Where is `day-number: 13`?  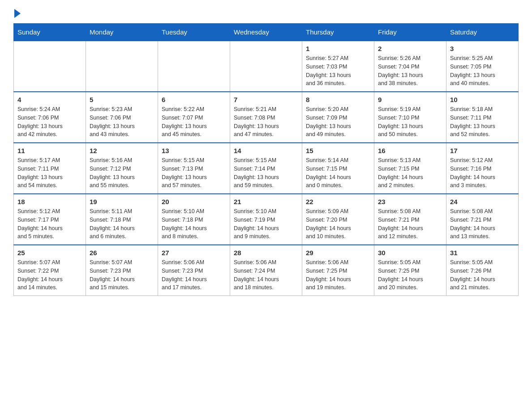 day-number: 13 is located at coordinates (194, 150).